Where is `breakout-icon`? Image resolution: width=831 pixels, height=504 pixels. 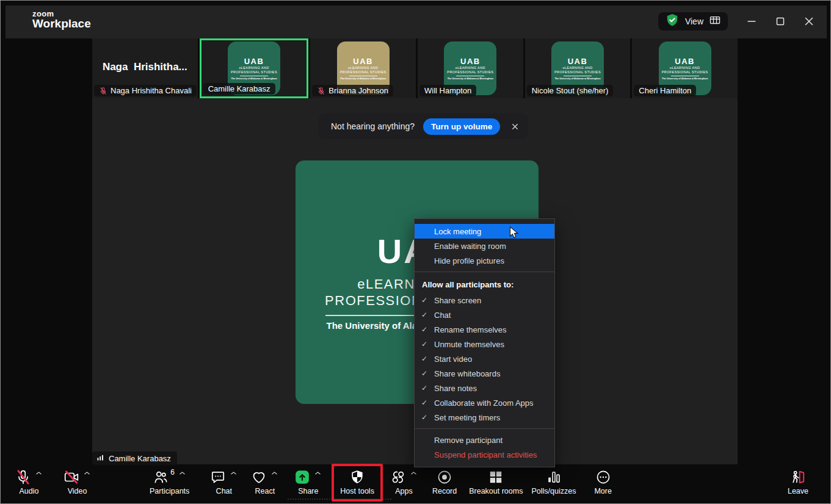
breakout-icon is located at coordinates (496, 477).